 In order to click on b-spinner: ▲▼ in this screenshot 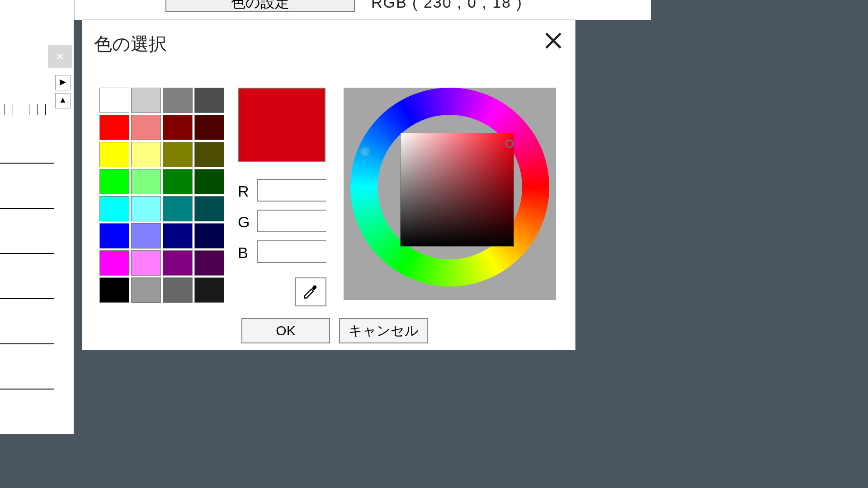, I will do `click(292, 252)`.